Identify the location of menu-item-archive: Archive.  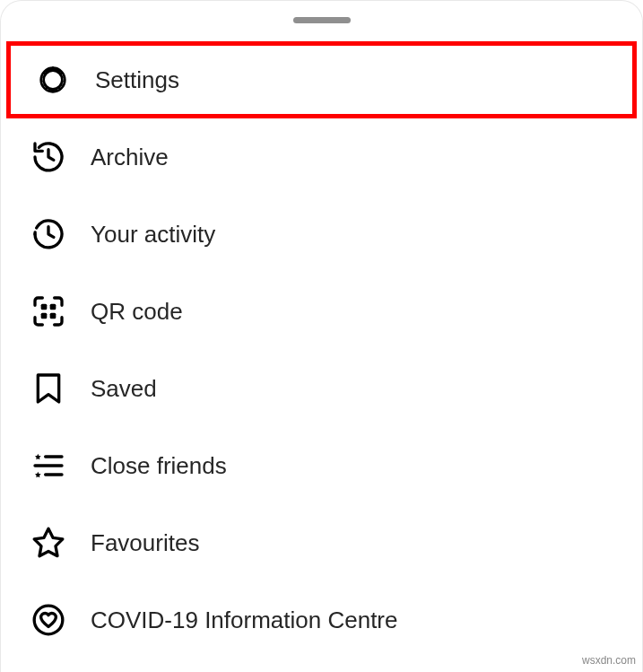
(321, 157).